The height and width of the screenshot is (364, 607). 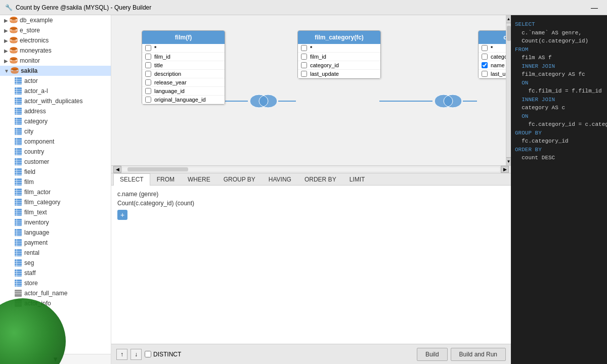 I want to click on table-field-film-film_id: film_id, so click(x=183, y=57).